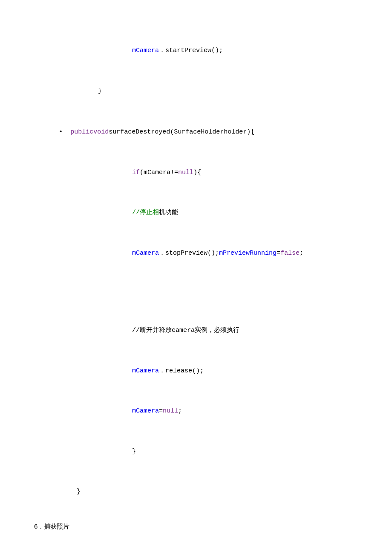 This screenshot has width=392, height=555. What do you see at coordinates (196, 526) in the screenshot?
I see `section-heading: 6．捕获照片` at bounding box center [196, 526].